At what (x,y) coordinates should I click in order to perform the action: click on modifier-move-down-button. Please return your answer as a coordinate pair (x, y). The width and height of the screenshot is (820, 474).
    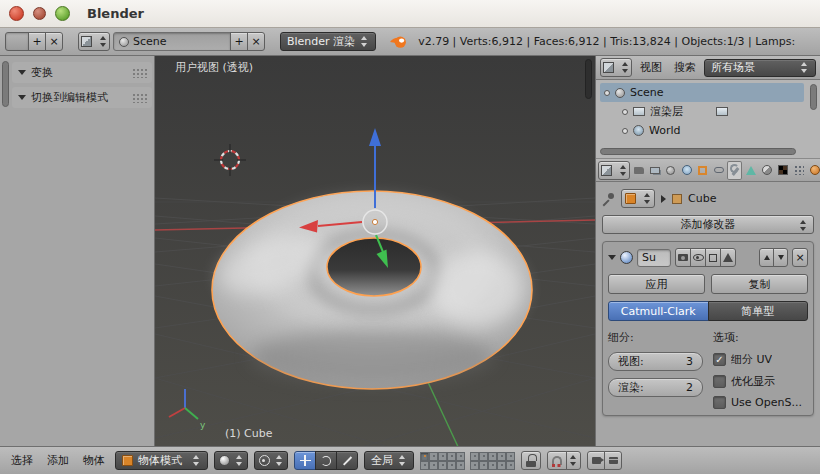
    Looking at the image, I should click on (780, 258).